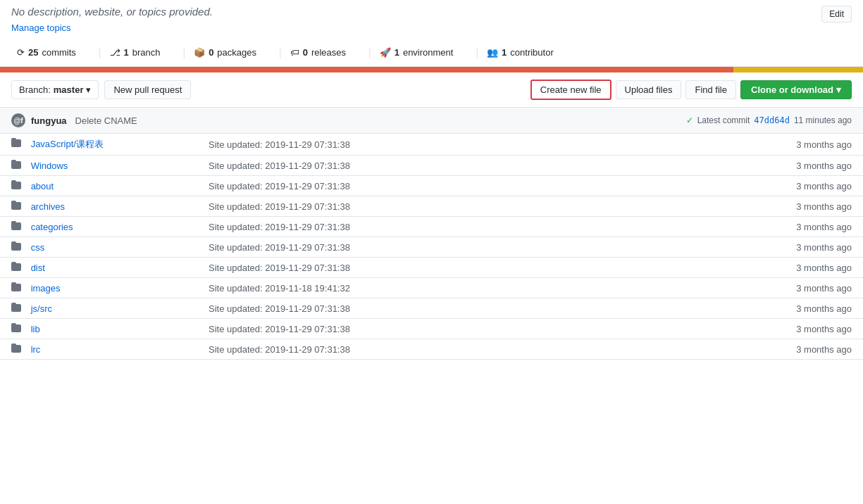 The image size is (863, 504). What do you see at coordinates (711, 90) in the screenshot?
I see `find-file-button: Find file` at bounding box center [711, 90].